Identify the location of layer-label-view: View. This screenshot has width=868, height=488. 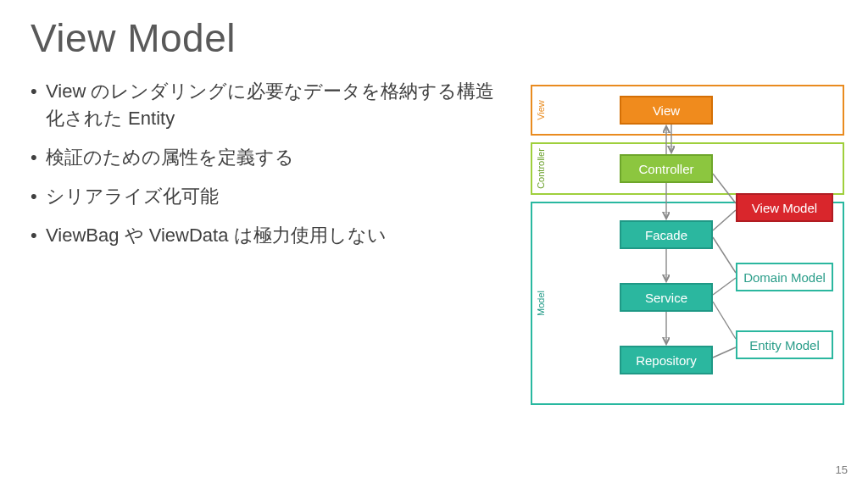
(541, 110).